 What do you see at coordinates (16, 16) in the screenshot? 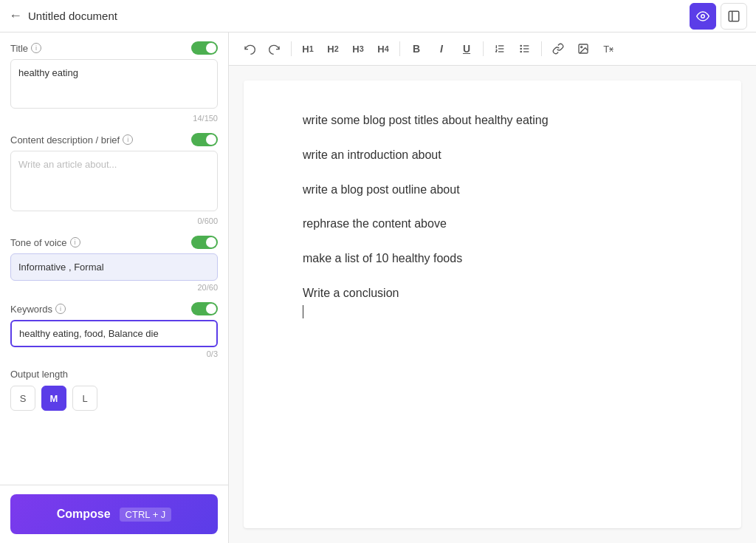
I see `back-button: ←` at bounding box center [16, 16].